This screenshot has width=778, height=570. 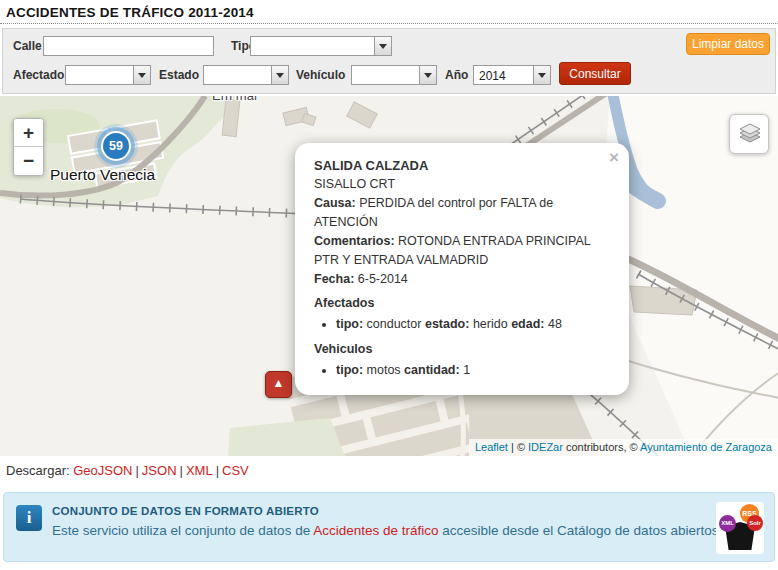 I want to click on popup-afectado-item: tipo: conductor estado: herido edad: 48, so click(x=472, y=324).